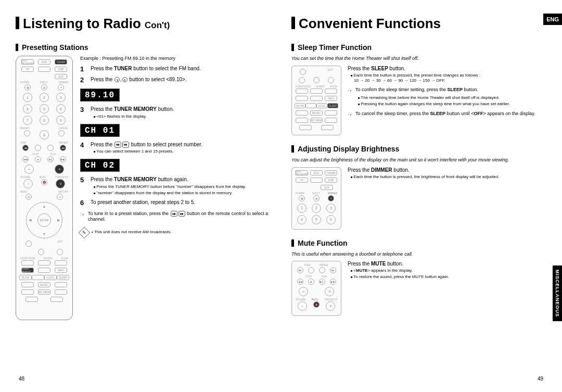 This screenshot has width=562, height=392. I want to click on mr-d-d4: 4, so click(302, 220).